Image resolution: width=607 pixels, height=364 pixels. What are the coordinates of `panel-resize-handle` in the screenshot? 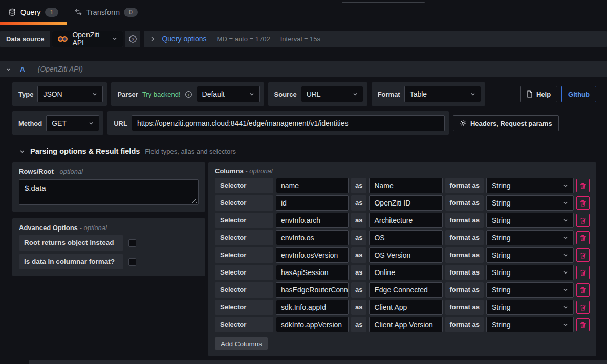 It's located at (383, 2).